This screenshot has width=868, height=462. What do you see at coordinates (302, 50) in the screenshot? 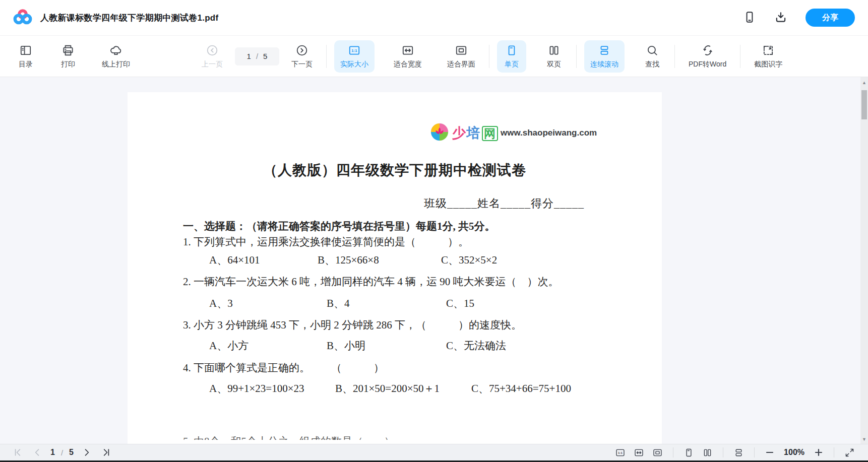
I see `next-page-icon` at bounding box center [302, 50].